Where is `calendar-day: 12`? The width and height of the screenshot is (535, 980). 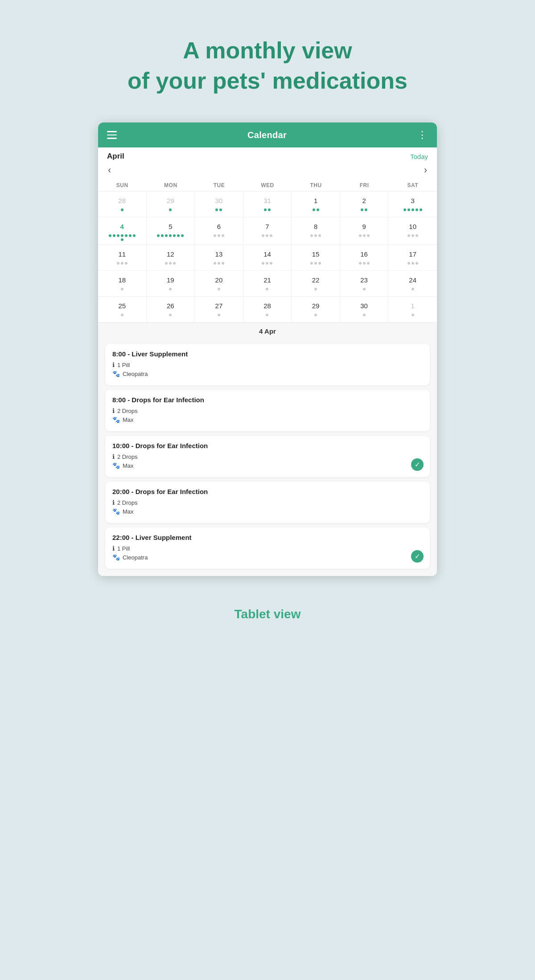 calendar-day: 12 is located at coordinates (171, 258).